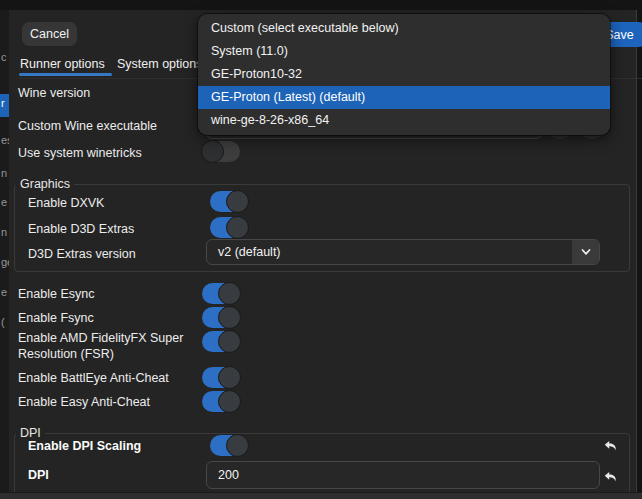 This screenshot has width=642, height=499. Describe the element at coordinates (403, 475) in the screenshot. I see `dpi-input` at that location.